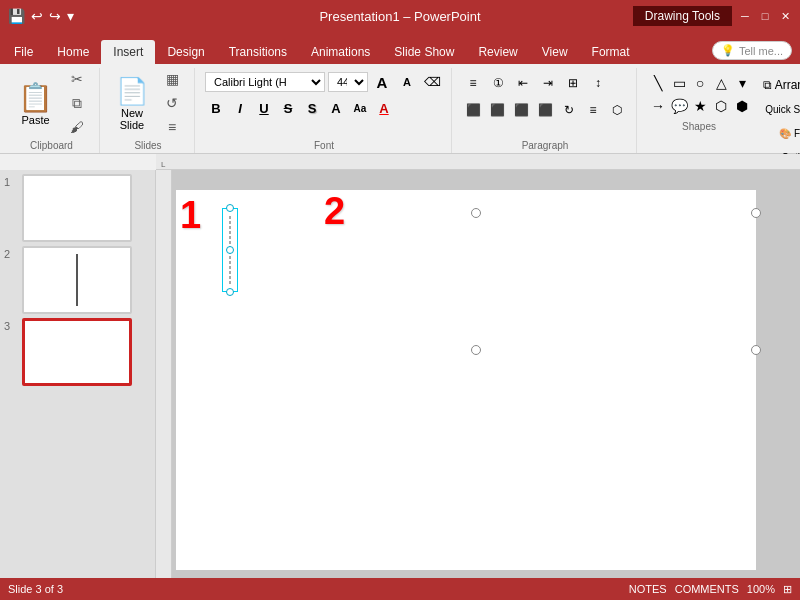  I want to click on shape-more: ▾, so click(742, 83).